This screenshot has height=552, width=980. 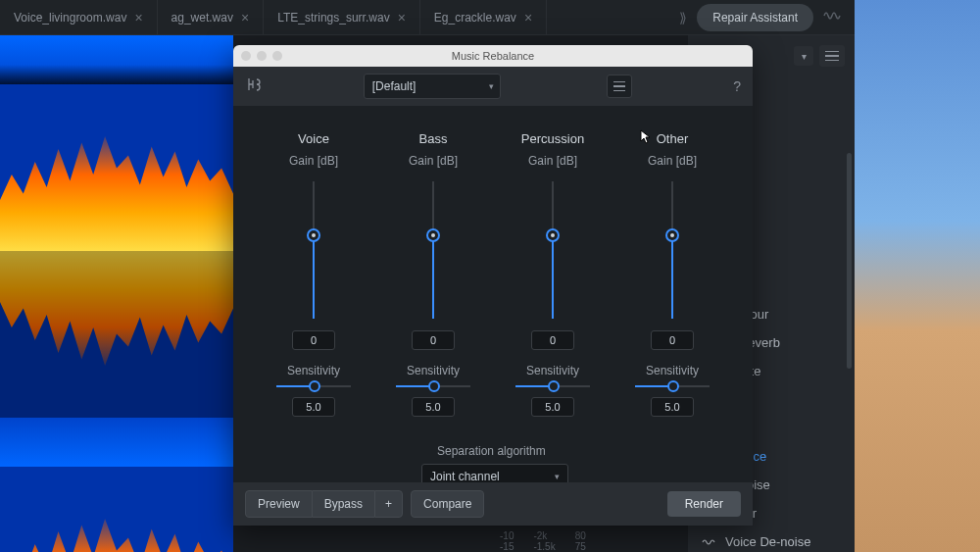 I want to click on file-tab: LTE_strings_surr.wav×, so click(x=342, y=18).